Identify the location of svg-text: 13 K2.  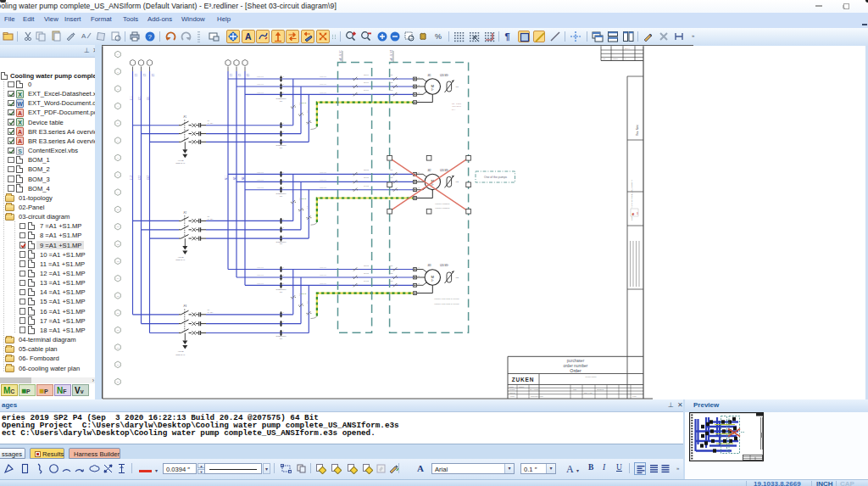
(366, 170).